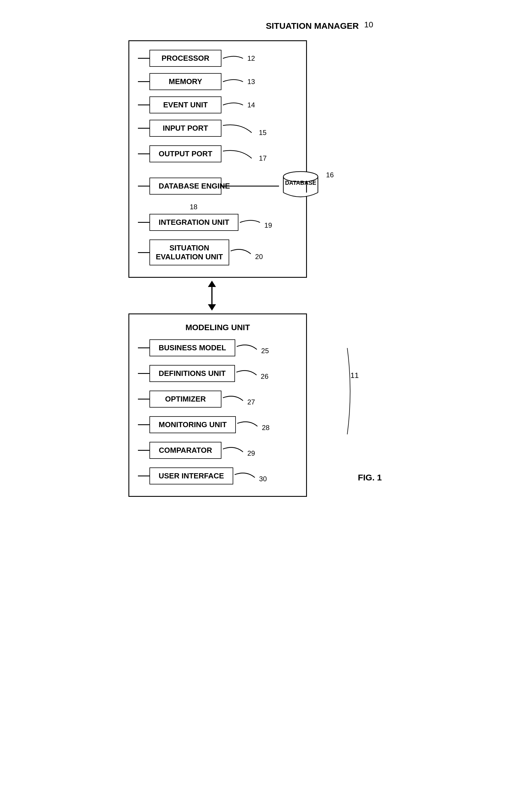  Describe the element at coordinates (251, 58) in the screenshot. I see `processor-number: 12` at that location.